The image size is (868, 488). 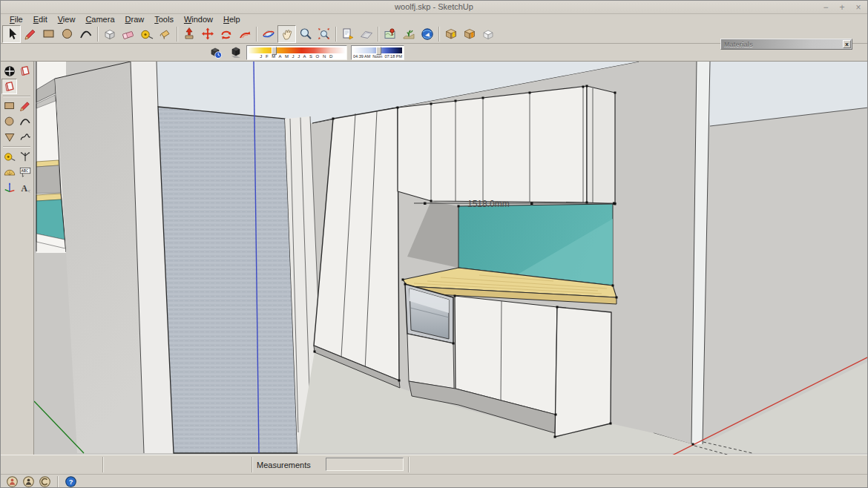 What do you see at coordinates (128, 34) in the screenshot?
I see `eraser-icon` at bounding box center [128, 34].